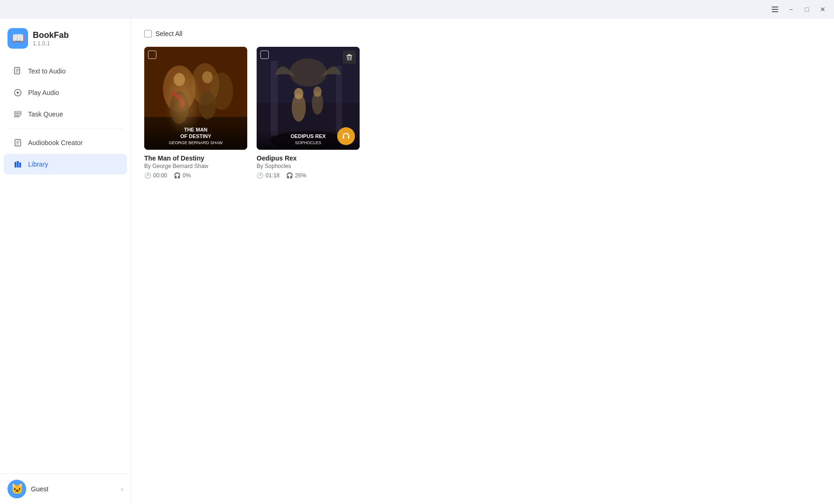  Describe the element at coordinates (55, 143) in the screenshot. I see `sidebar-item-audiobook-creator-label: Audiobook Creator` at that location.